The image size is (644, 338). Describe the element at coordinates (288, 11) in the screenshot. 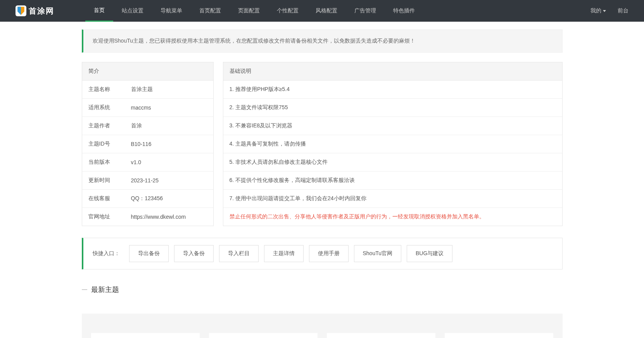

I see `nav-custom-config: 个性配置` at that location.